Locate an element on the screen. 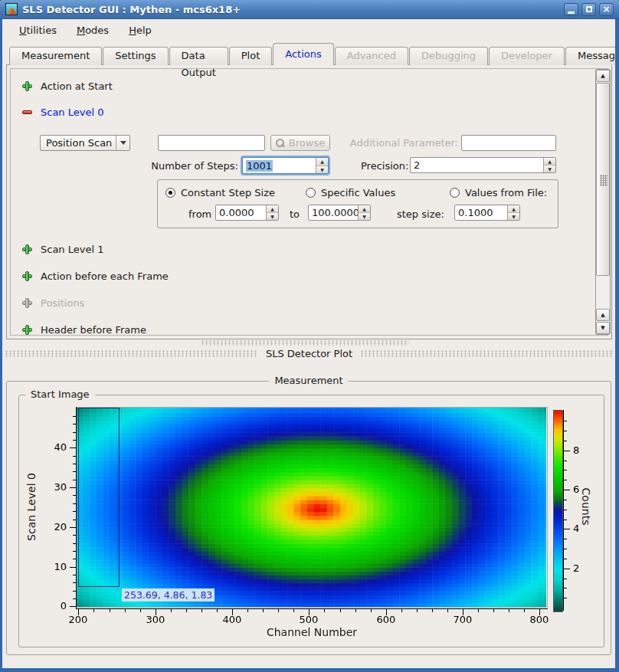  maximize-icon is located at coordinates (589, 9).